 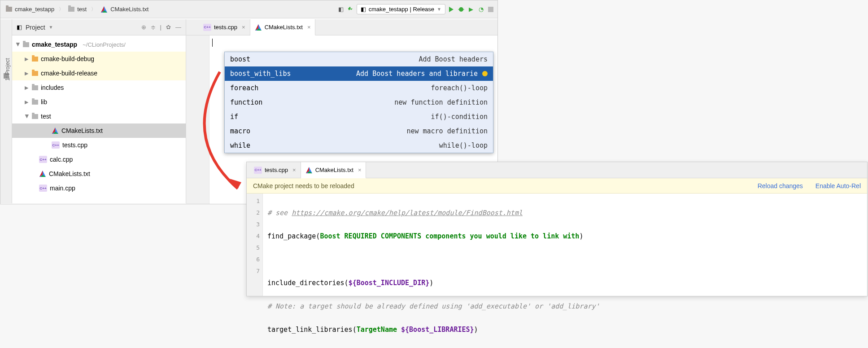 What do you see at coordinates (6, 111) in the screenshot?
I see `tool-window-bar: 1: Project` at bounding box center [6, 111].